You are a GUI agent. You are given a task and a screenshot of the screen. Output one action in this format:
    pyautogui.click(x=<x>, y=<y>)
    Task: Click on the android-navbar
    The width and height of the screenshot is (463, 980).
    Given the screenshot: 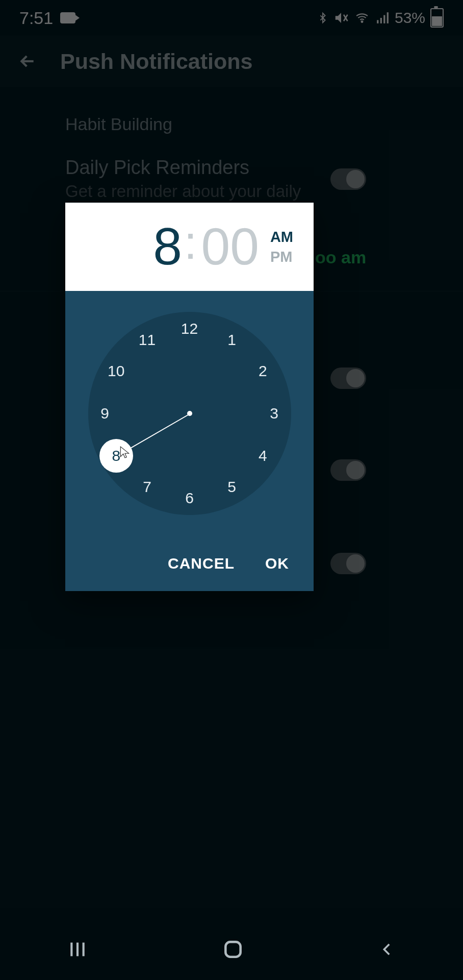 What is the action you would take?
    pyautogui.click(x=232, y=949)
    